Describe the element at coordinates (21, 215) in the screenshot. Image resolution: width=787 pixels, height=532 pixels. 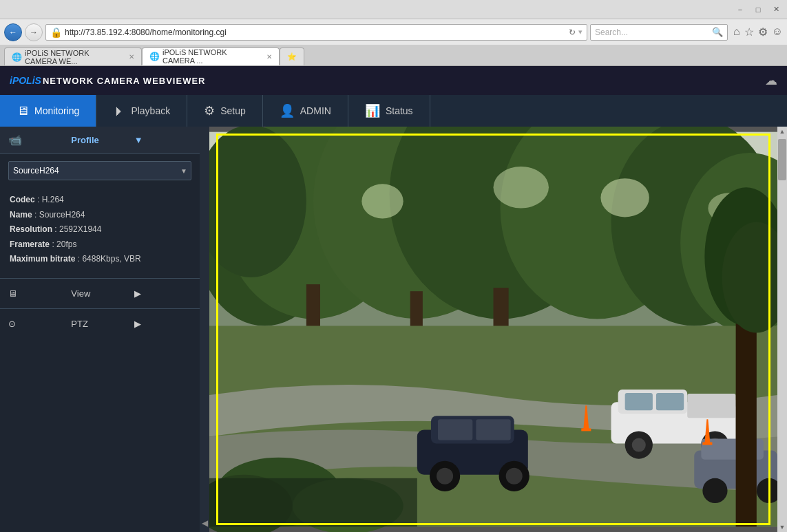
I see `name-label: Name` at that location.